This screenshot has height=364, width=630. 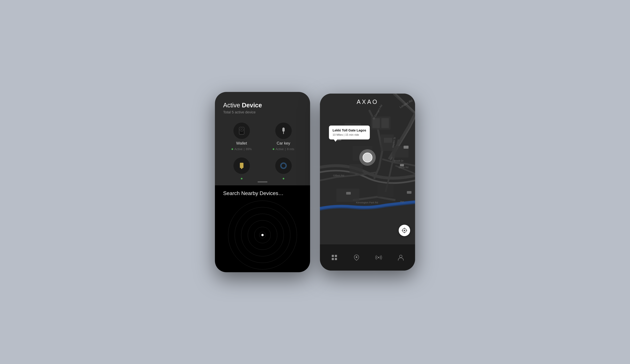 What do you see at coordinates (404, 167) in the screenshot?
I see `svg-text: Dante Rd` at bounding box center [404, 167].